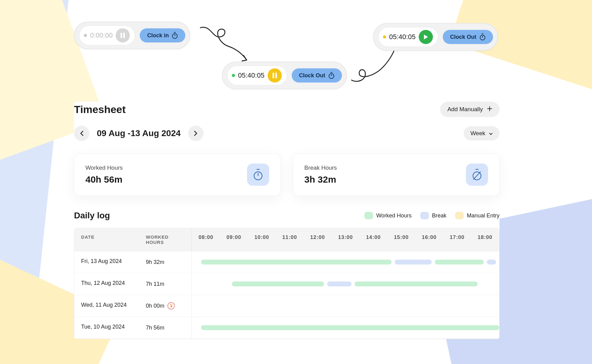  Describe the element at coordinates (435, 37) in the screenshot. I see `clock-pill-paused: 05:40:05 Clock Out` at that location.